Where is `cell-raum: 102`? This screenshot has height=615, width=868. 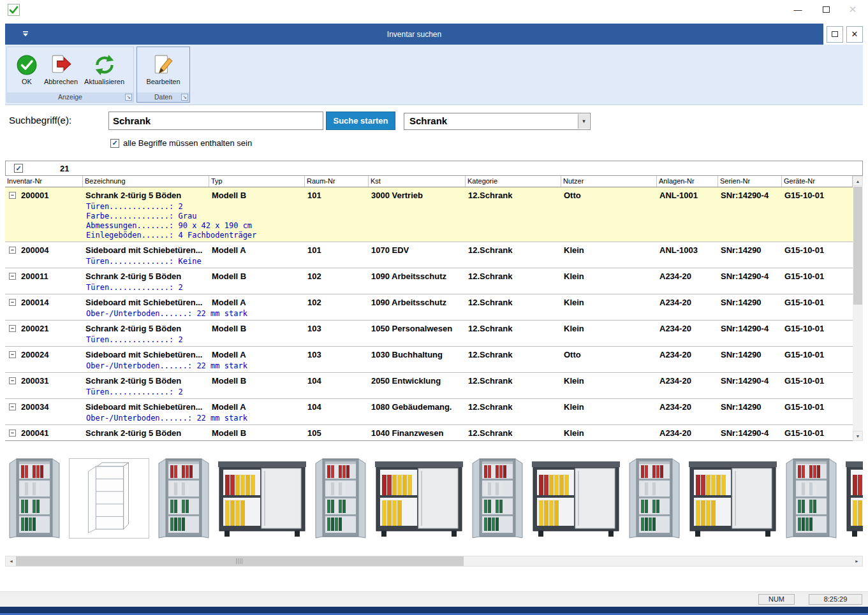
cell-raum: 102 is located at coordinates (337, 302).